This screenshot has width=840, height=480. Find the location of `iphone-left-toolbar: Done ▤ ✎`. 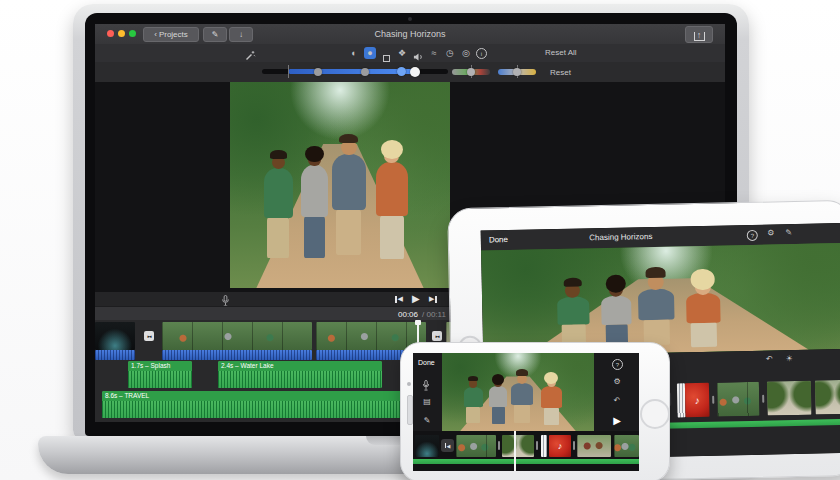

iphone-left-toolbar: Done ▤ ✎ is located at coordinates (428, 392).